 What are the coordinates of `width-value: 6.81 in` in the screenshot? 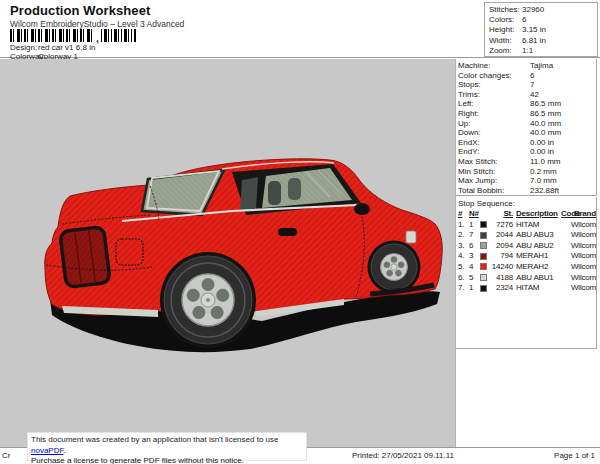 It's located at (534, 40).